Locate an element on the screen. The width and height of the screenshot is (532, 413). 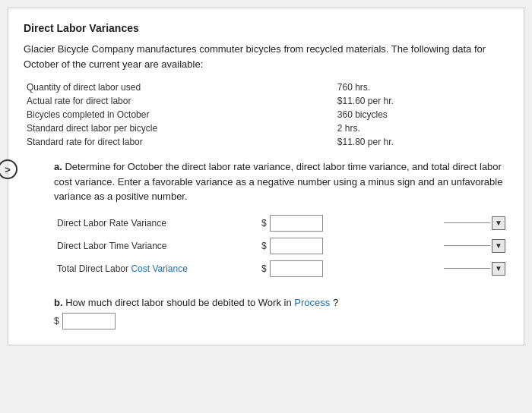
cost-variance-label: Cost Variance is located at coordinates (158, 269).